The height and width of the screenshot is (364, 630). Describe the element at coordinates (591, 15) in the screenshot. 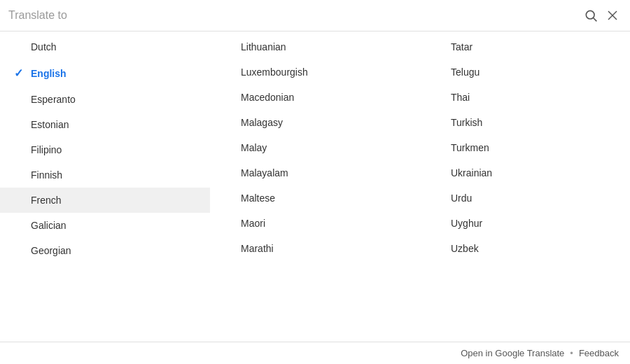

I see `search-icon` at that location.